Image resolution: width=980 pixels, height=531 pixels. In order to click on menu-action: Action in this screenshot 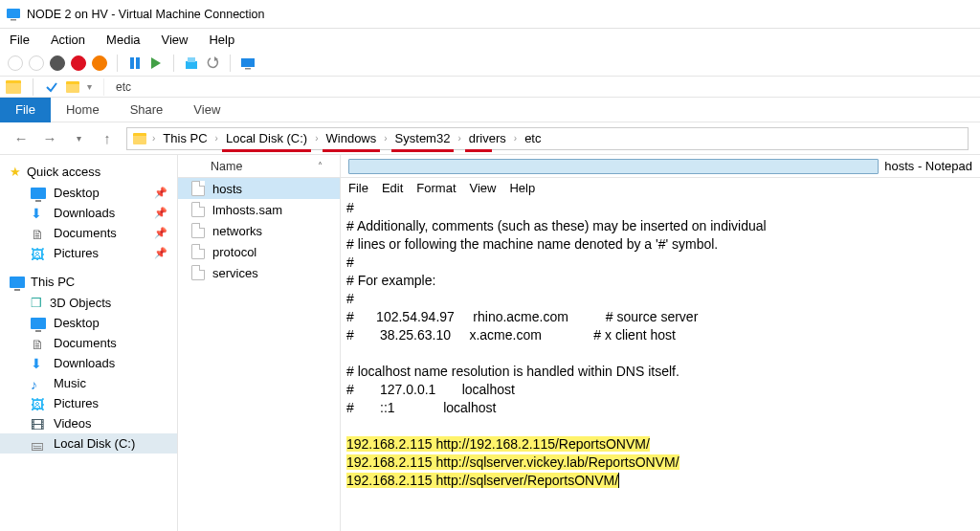, I will do `click(68, 40)`.